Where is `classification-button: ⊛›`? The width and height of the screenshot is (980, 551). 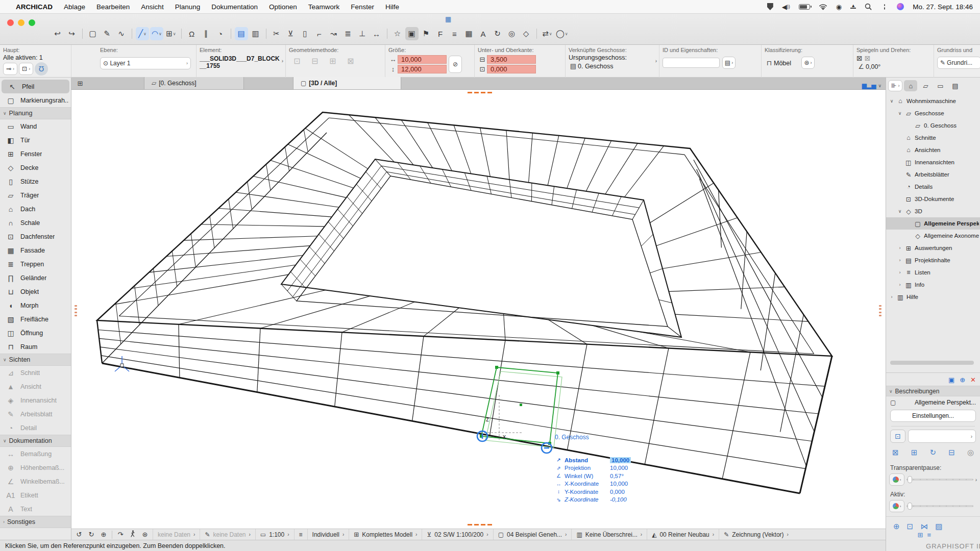
classification-button: ⊛› is located at coordinates (808, 63).